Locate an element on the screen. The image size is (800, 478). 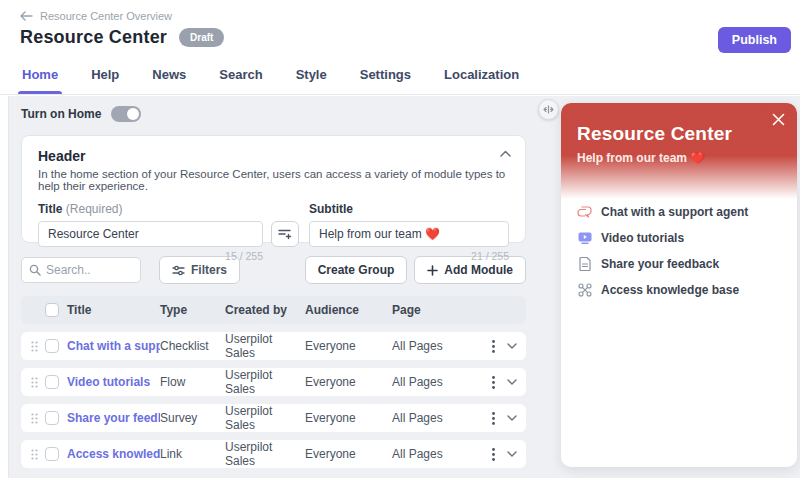
insert-variable-button is located at coordinates (285, 234).